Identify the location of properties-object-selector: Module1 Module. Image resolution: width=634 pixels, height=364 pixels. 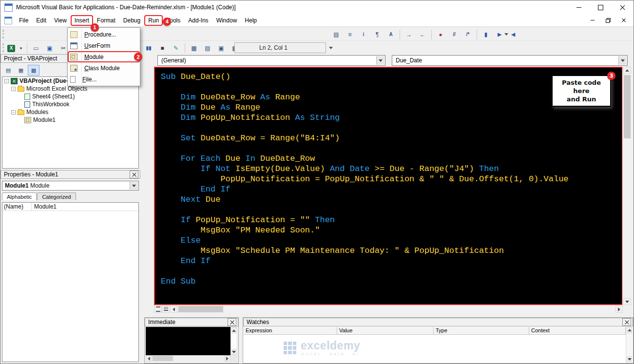
(70, 186).